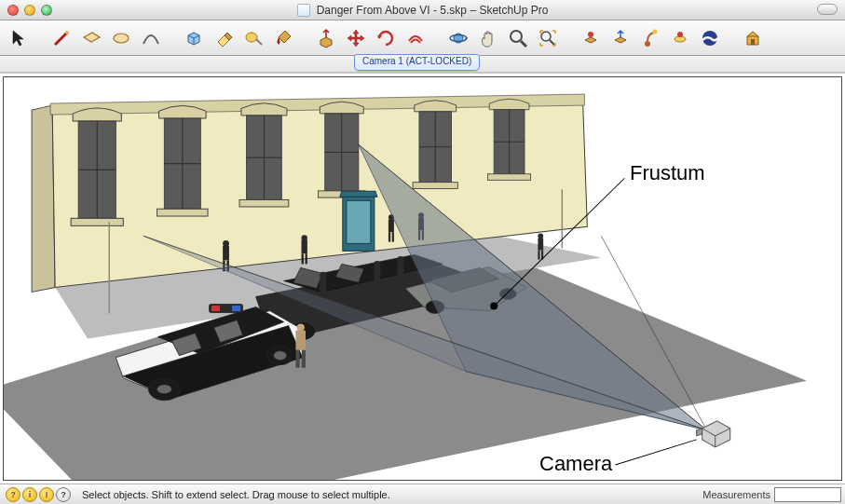  What do you see at coordinates (326, 38) in the screenshot?
I see `push-pull-tool` at bounding box center [326, 38].